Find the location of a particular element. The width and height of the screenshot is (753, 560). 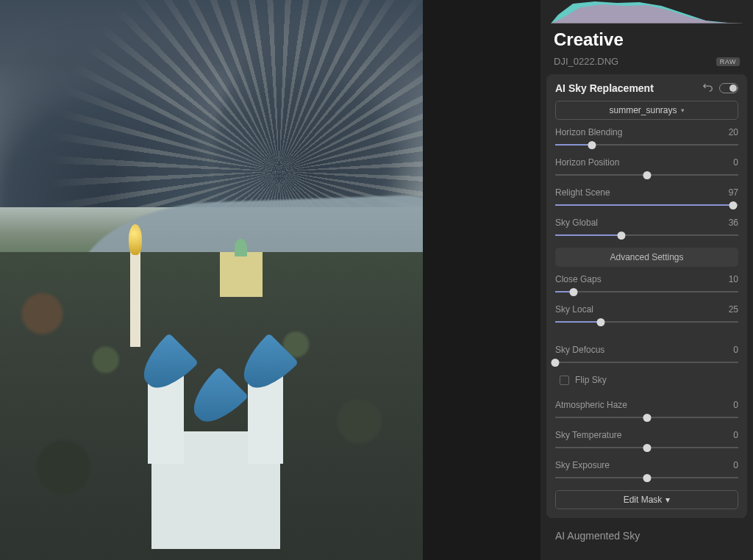

file-row: DJI_0222.DNG RAW is located at coordinates (647, 65).